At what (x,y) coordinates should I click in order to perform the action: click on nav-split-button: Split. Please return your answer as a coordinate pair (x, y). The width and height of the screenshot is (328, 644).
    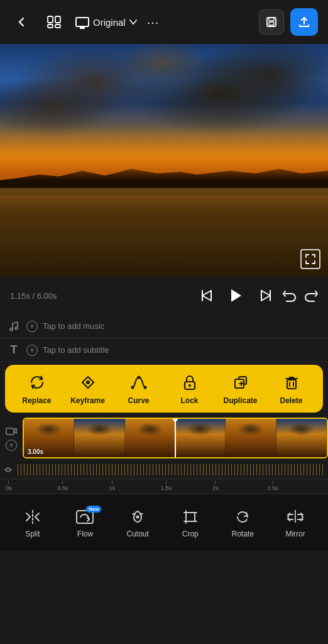
    Looking at the image, I should click on (33, 523).